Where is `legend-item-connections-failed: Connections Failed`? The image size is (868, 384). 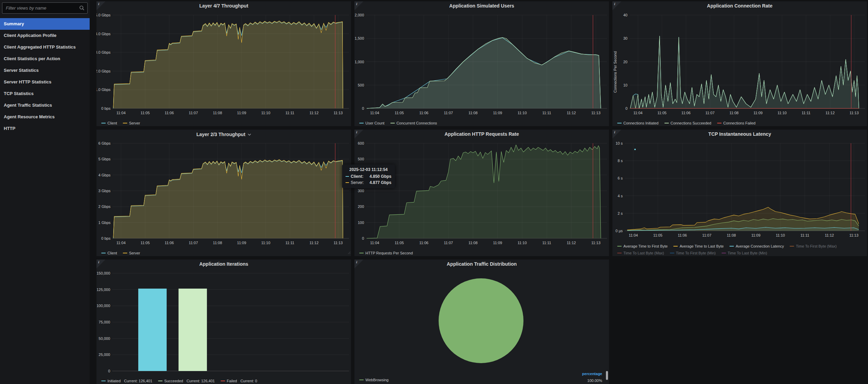
legend-item-connections-failed: Connections Failed is located at coordinates (736, 123).